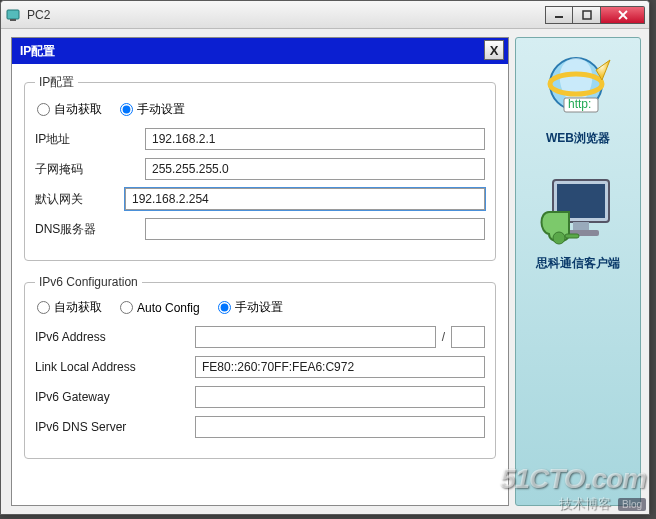  I want to click on ipv6-auto-label: 自动获取, so click(78, 308).